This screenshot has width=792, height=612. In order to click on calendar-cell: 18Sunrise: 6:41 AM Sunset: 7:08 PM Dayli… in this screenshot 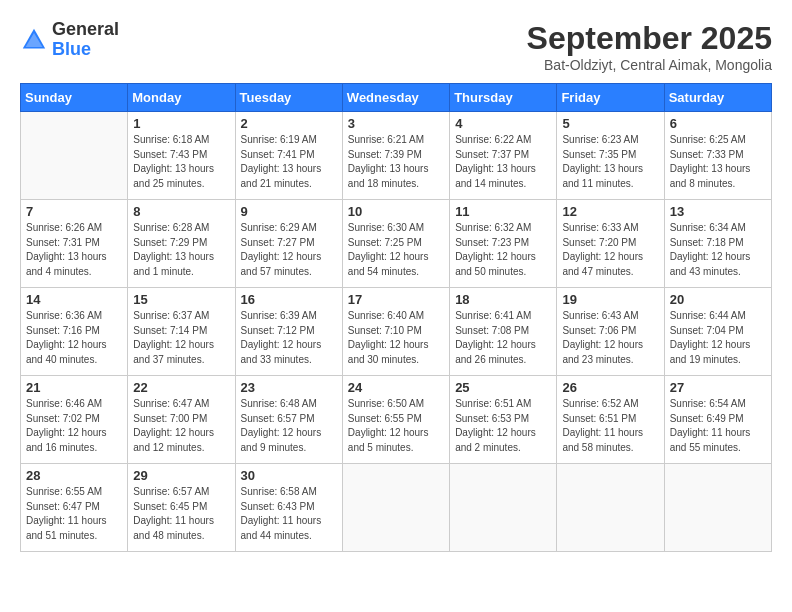, I will do `click(504, 332)`.